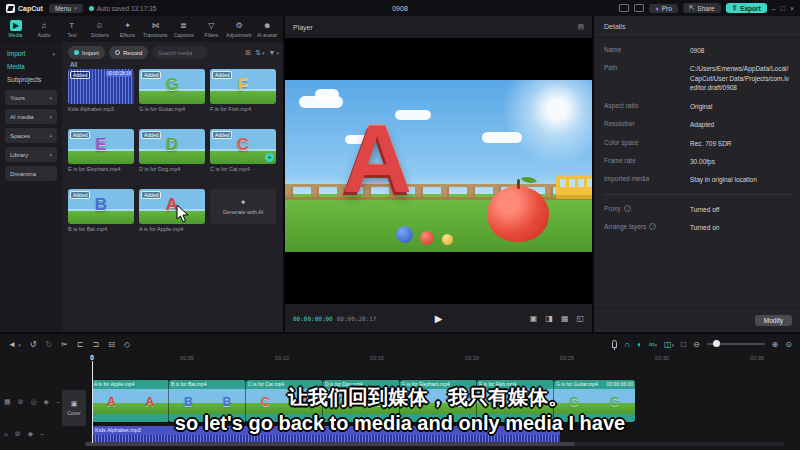  Describe the element at coordinates (776, 344) in the screenshot. I see `zoom-in-icon: ⊕` at that location.